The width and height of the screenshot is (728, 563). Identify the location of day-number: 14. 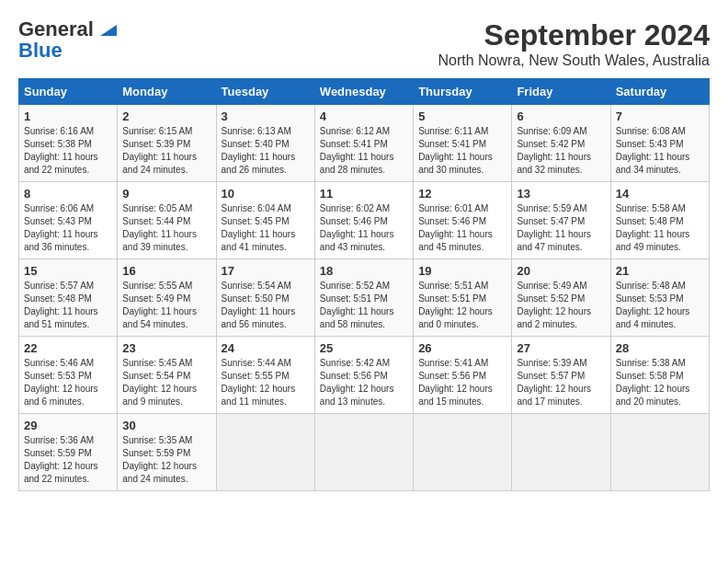
(660, 193).